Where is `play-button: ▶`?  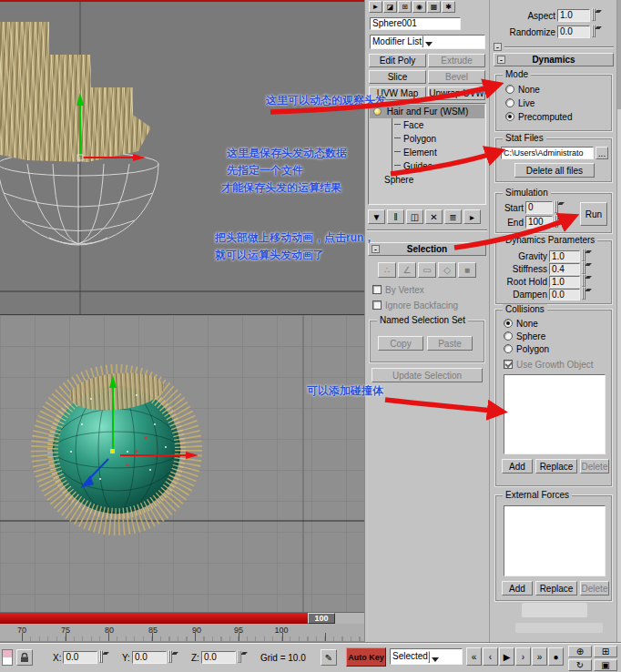 play-button: ▶ is located at coordinates (506, 657).